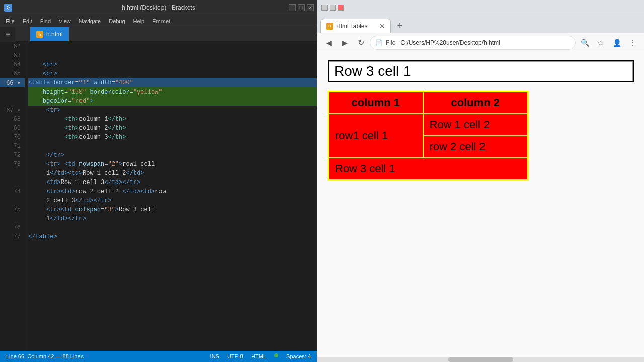 The width and height of the screenshot is (644, 362). I want to click on new-tab-button: +, so click(400, 26).